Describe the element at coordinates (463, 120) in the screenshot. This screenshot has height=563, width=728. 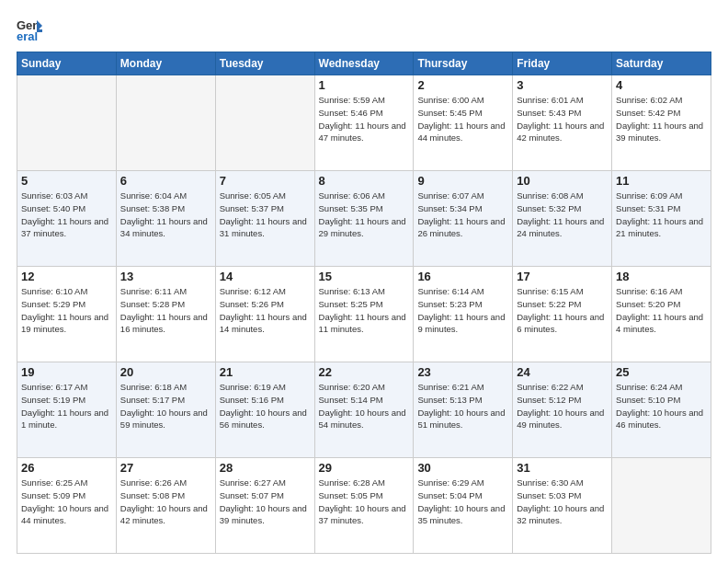
I see `day-info: Sunrise: 6:00 AM Sunset: 5:45 PM Dayligh…` at that location.